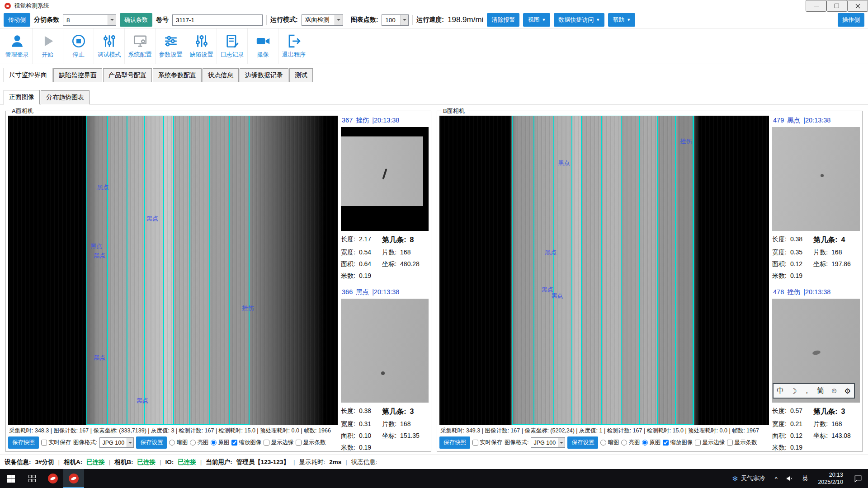  Describe the element at coordinates (780, 391) in the screenshot. I see `ime-lang-toggle: 中` at that location.